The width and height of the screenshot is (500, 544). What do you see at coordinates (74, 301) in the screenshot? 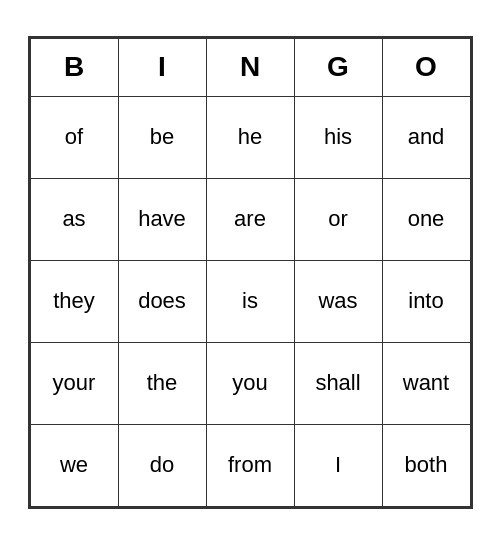
I see `table-cell: they` at bounding box center [74, 301].